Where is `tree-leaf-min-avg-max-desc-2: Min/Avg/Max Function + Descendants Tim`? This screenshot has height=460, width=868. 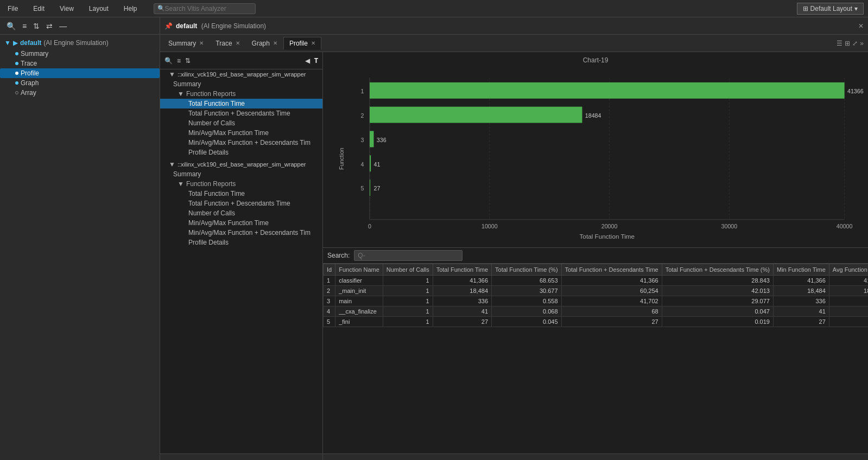
tree-leaf-min-avg-max-desc-2: Min/Avg/Max Function + Descendants Tim is located at coordinates (241, 233).